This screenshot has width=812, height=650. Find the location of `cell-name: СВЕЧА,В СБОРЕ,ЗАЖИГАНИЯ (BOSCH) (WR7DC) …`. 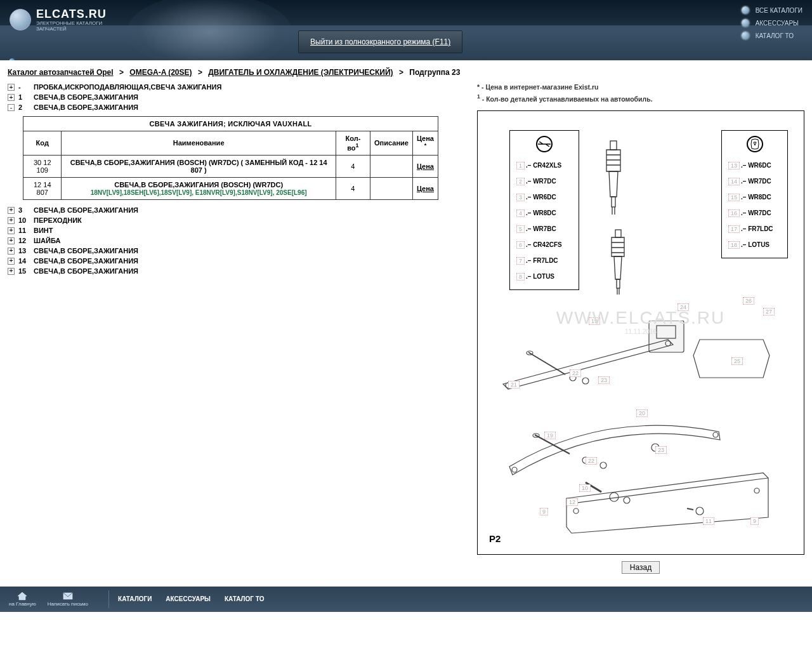

cell-name: СВЕЧА,В СБОРЕ,ЗАЖИГАНИЯ (BOSCH) (WR7DC) … is located at coordinates (199, 166).